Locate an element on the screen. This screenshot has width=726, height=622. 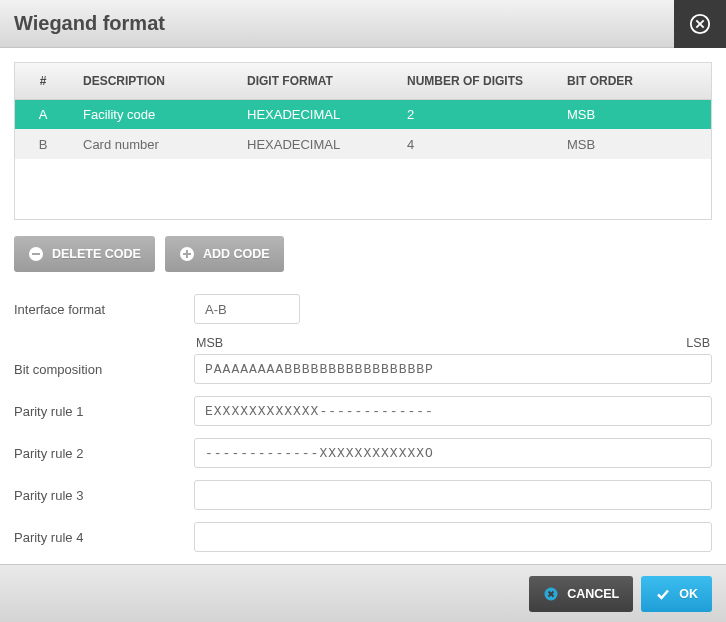
check-icon is located at coordinates (663, 594).